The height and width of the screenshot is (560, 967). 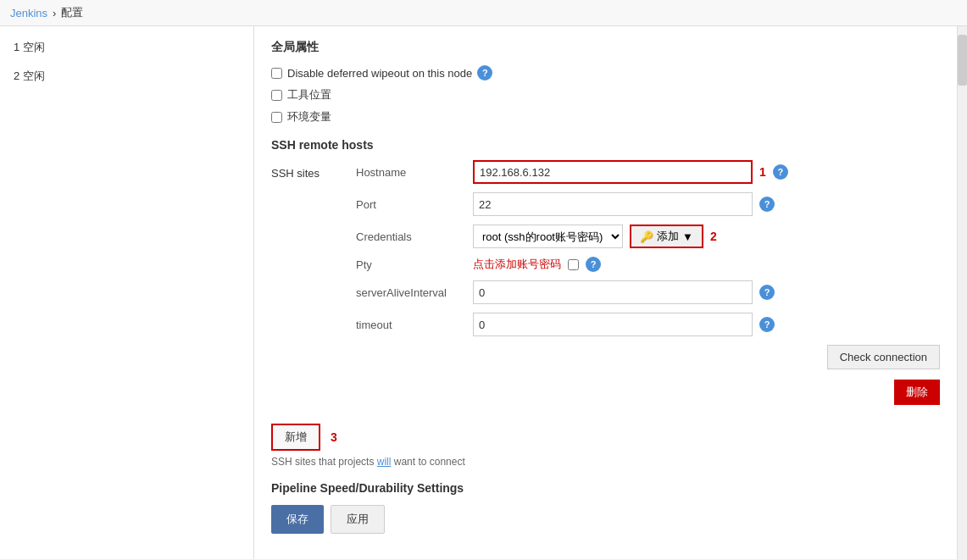 I want to click on hostname-annotation: 1, so click(x=763, y=172).